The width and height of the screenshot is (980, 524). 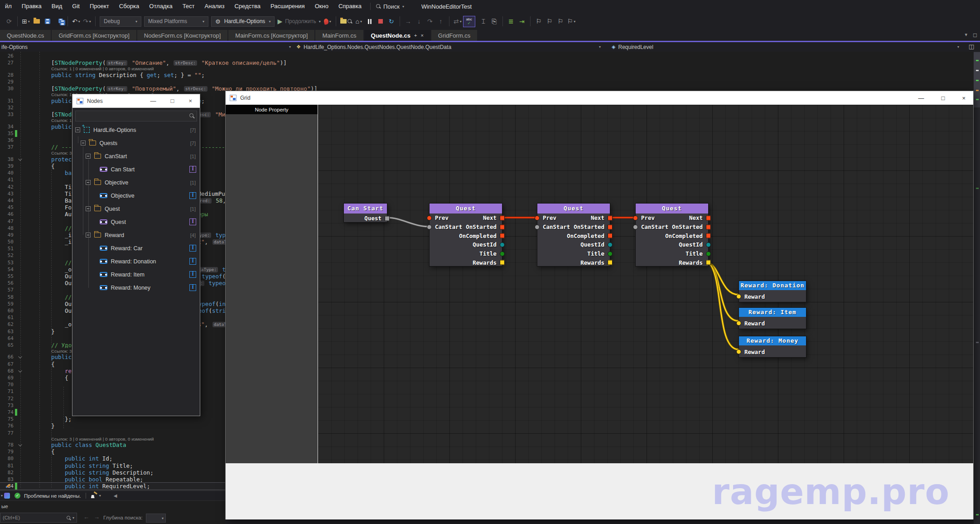 I want to click on restart-button: ↻, so click(x=391, y=21).